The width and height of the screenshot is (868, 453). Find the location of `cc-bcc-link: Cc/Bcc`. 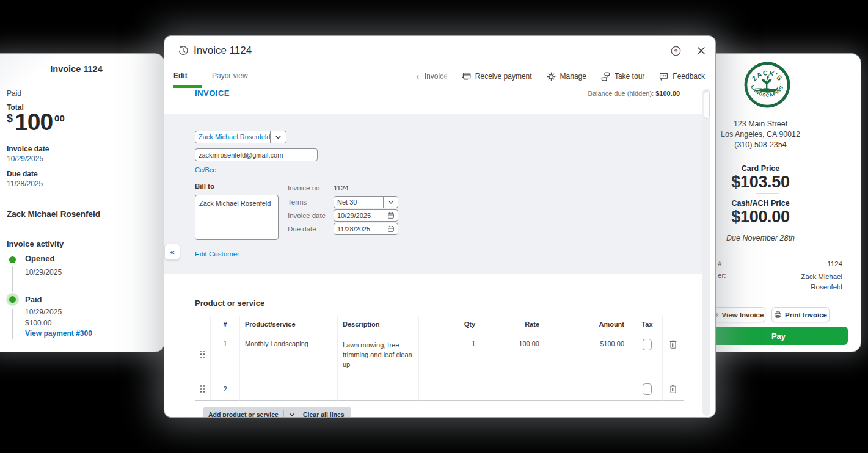

cc-bcc-link: Cc/Bcc is located at coordinates (205, 170).